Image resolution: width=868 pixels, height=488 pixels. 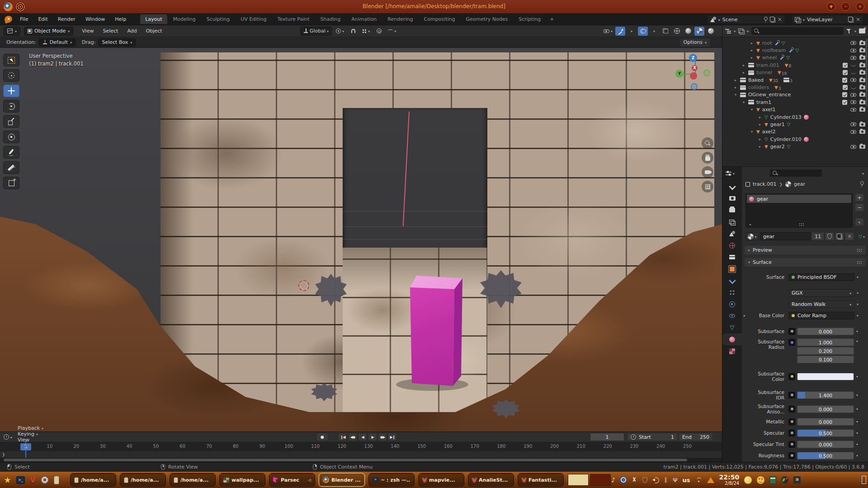 What do you see at coordinates (552, 19) in the screenshot?
I see `add-workspace-button: +` at bounding box center [552, 19].